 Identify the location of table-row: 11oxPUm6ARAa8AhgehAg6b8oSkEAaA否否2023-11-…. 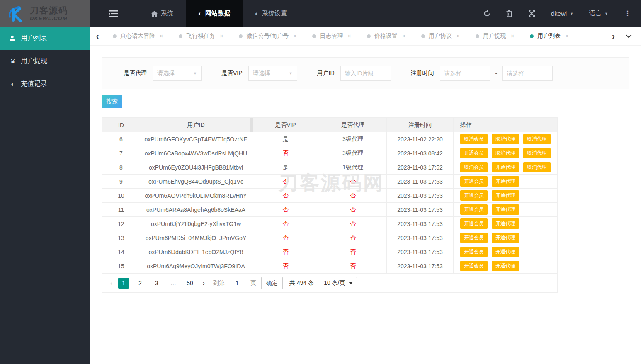
(330, 210).